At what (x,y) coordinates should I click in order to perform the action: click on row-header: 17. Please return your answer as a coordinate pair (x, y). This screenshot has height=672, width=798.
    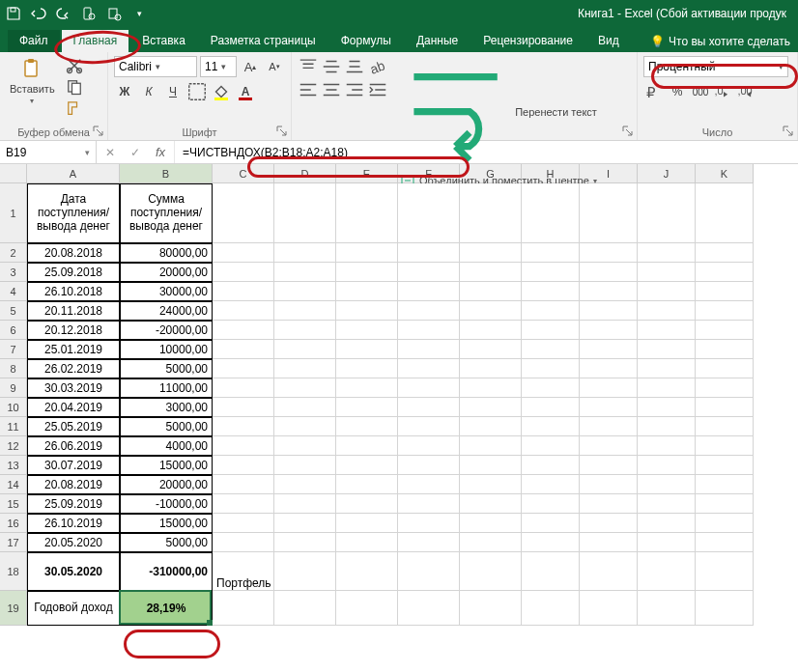
    Looking at the image, I should click on (14, 543).